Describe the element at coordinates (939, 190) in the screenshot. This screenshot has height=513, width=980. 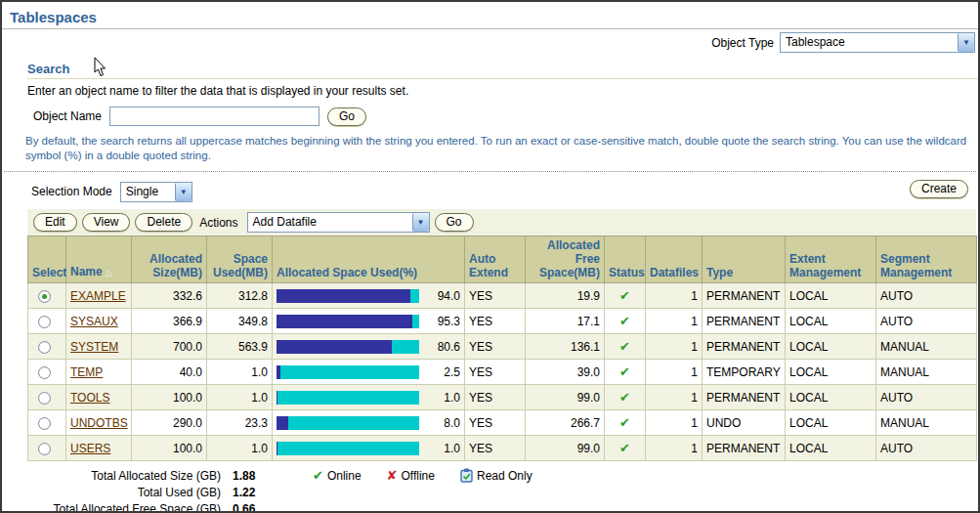
I see `create-button: Create` at that location.